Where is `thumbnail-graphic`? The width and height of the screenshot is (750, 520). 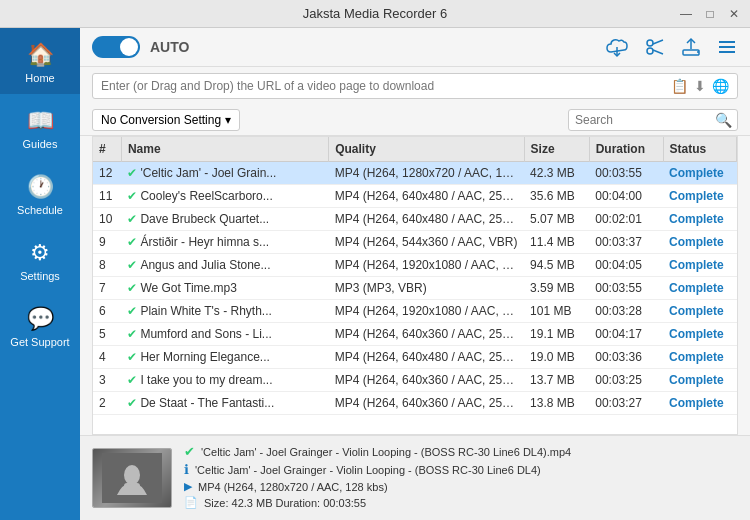
thumbnail-graphic is located at coordinates (132, 478).